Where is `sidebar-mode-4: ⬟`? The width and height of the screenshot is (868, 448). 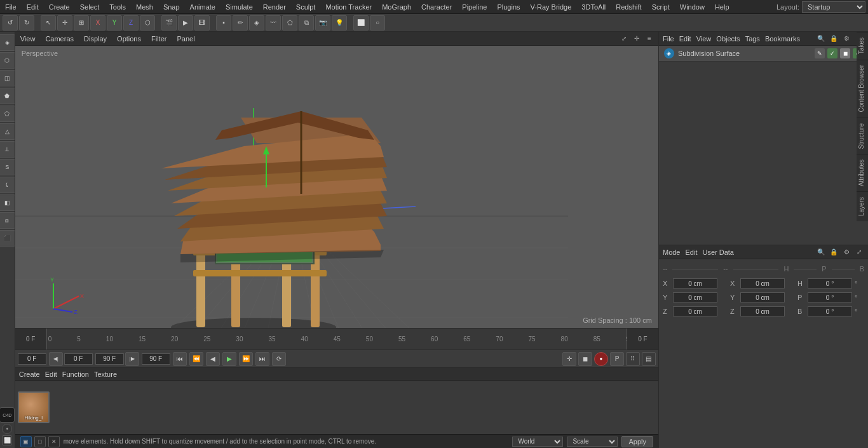 sidebar-mode-4: ⬟ is located at coordinates (8, 96).